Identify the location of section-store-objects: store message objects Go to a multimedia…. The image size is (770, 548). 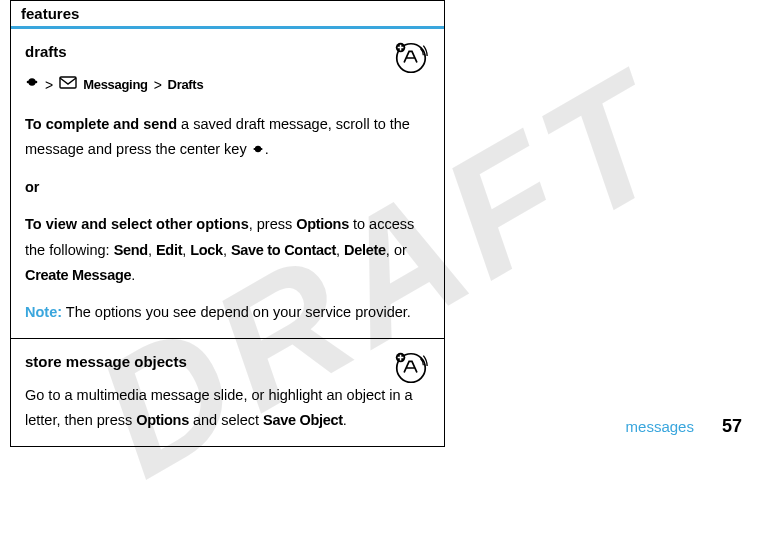
(228, 392).